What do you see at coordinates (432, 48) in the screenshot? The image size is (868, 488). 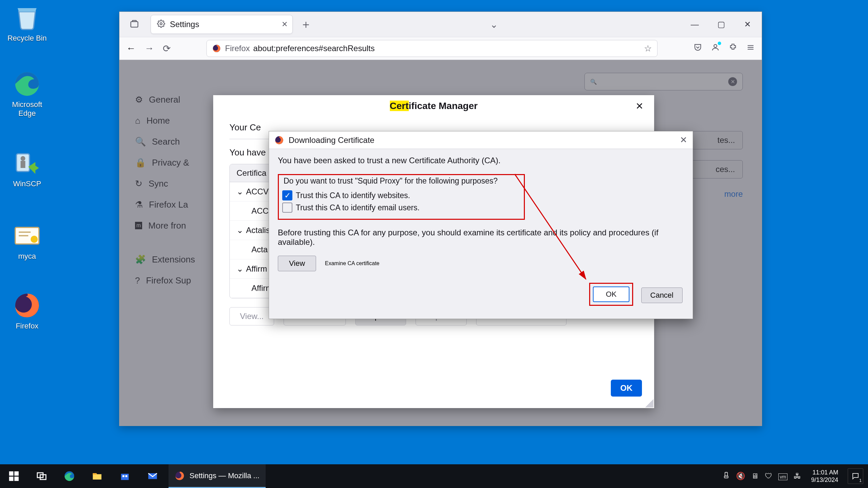 I see `url-bar: Firefox about:preferences#searchResults …` at bounding box center [432, 48].